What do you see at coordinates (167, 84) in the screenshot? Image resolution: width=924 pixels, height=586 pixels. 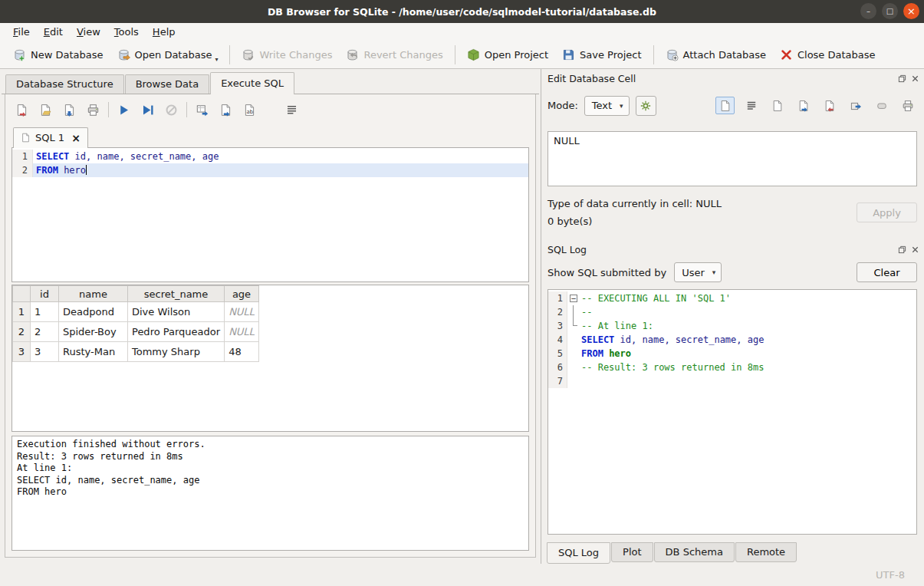 I see `tab-browse-data: Browse Data` at bounding box center [167, 84].